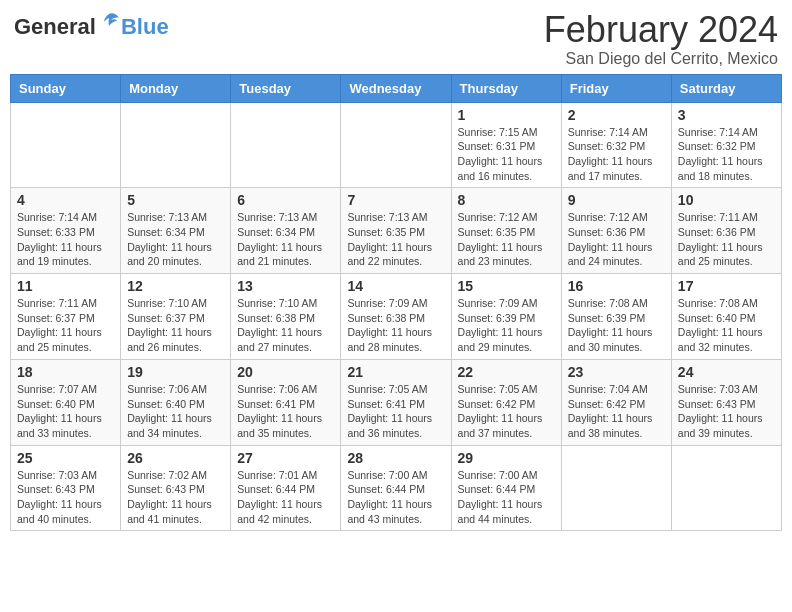 Image resolution: width=792 pixels, height=612 pixels. I want to click on day-info: Sunrise: 7:08 AM Sunset: 6:40 PM Dayligh…, so click(726, 326).